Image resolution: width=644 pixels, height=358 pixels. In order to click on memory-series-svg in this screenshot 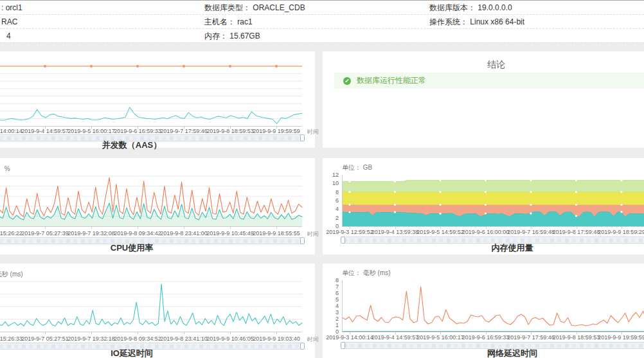, I will do `click(493, 201)`.